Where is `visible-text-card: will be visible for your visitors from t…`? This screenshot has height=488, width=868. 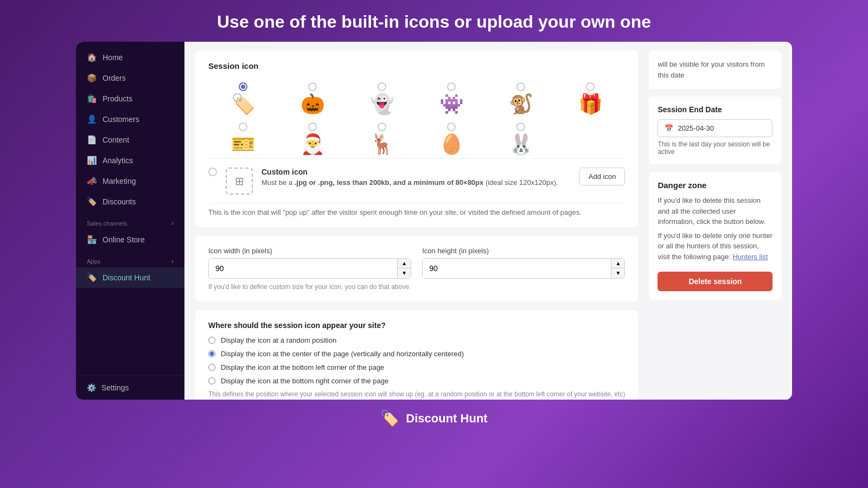
visible-text-card: will be visible for your visitors from t… is located at coordinates (715, 69).